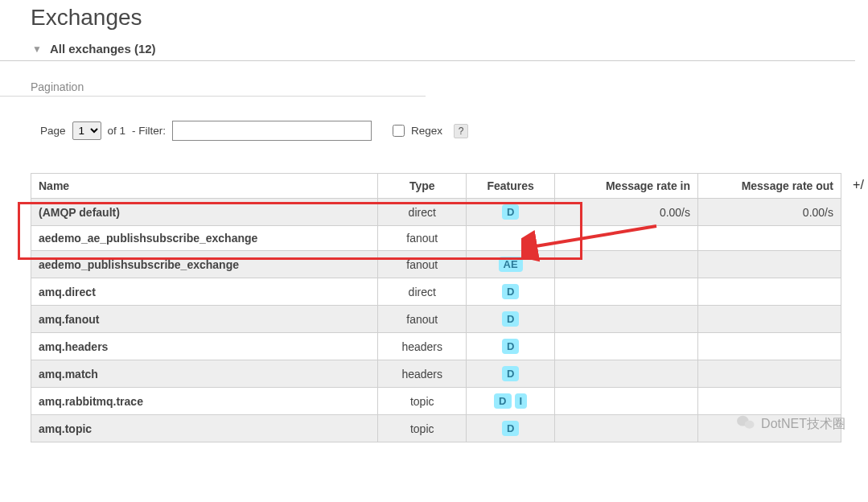  Describe the element at coordinates (511, 238) in the screenshot. I see `exchange-features` at that location.